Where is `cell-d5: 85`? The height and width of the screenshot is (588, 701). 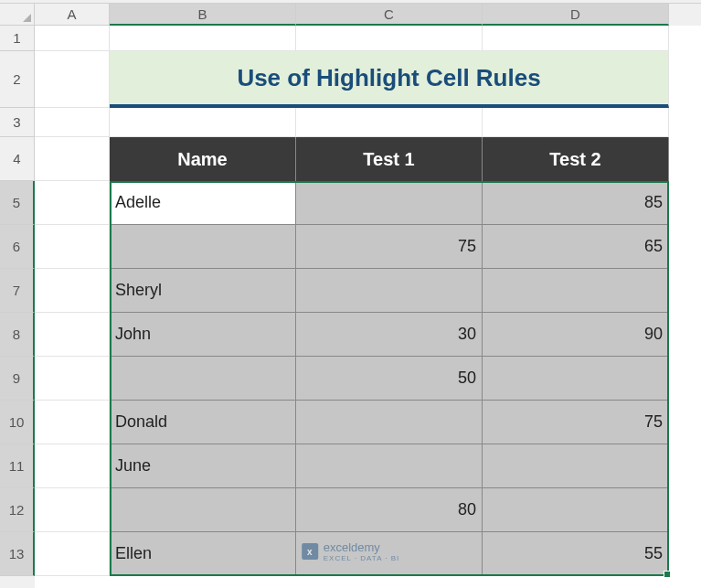 cell-d5: 85 is located at coordinates (576, 203).